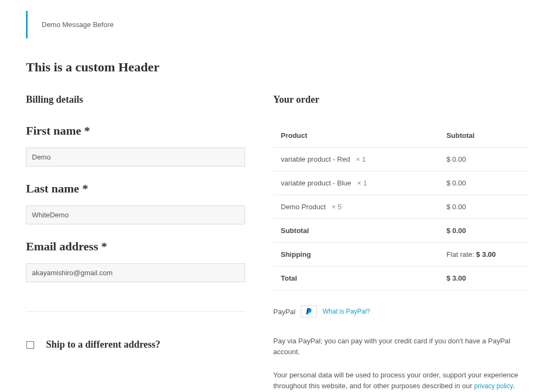 The width and height of the screenshot is (554, 392). Describe the element at coordinates (135, 261) in the screenshot. I see `email-block: Email address *` at that location.